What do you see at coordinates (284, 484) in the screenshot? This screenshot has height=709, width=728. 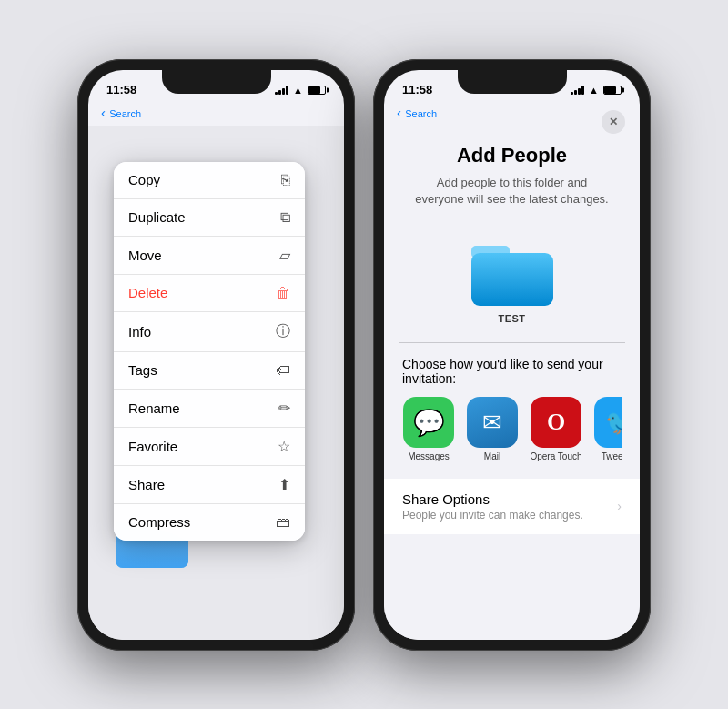 I see `share-icon: ⬆` at bounding box center [284, 484].